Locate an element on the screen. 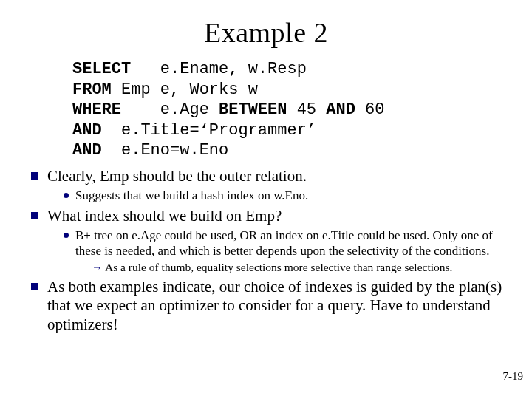 Image resolution: width=532 pixels, height=399 pixels. sub-bullet-item: B+ tree on e.Age could be used, OR an in… is located at coordinates (286, 251).